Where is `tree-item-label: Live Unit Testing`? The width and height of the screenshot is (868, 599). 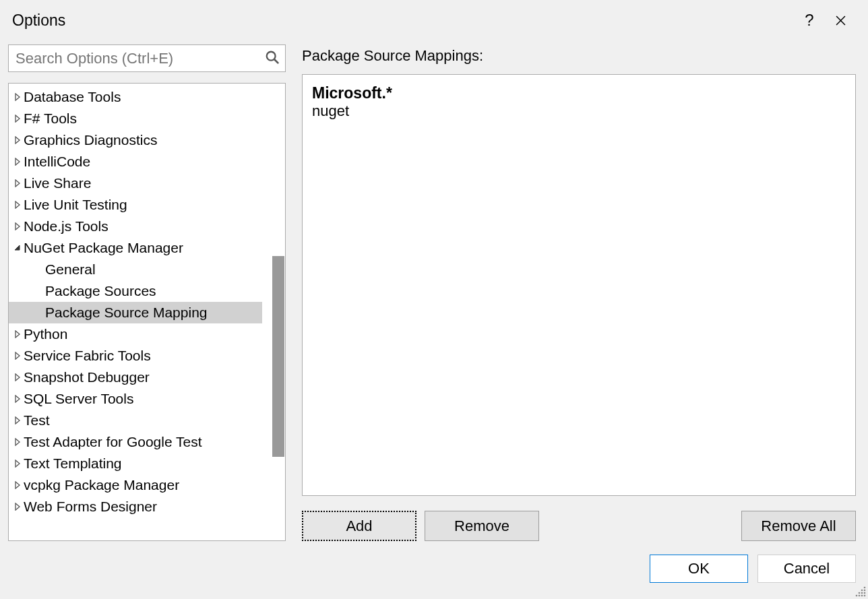
tree-item-label: Live Unit Testing is located at coordinates (75, 205).